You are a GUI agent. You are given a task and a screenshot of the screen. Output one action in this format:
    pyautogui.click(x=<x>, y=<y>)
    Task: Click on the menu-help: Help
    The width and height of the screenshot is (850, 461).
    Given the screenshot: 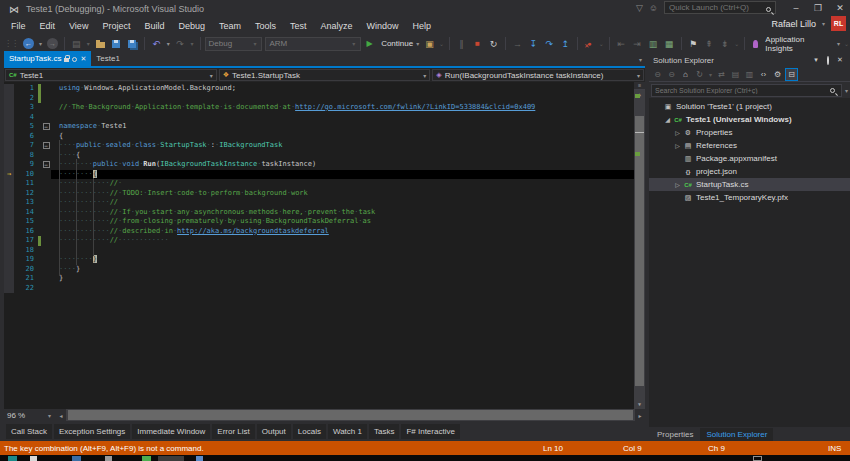 What is the action you would take?
    pyautogui.click(x=422, y=26)
    